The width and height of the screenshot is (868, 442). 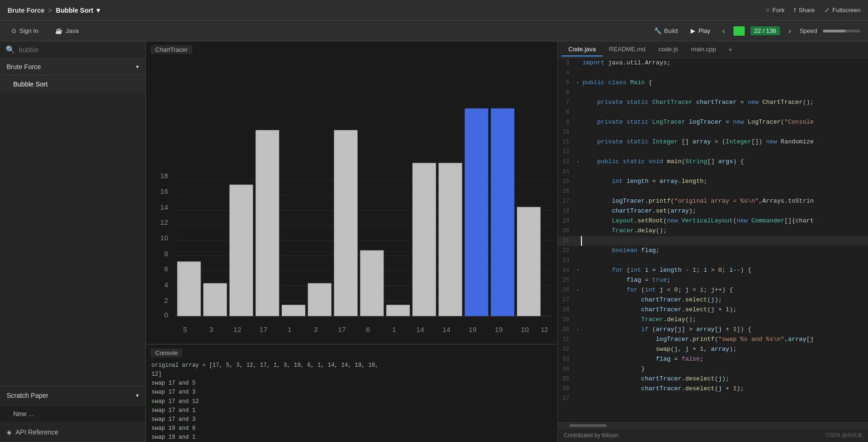 I want to click on add-tab-button: +, so click(x=730, y=50).